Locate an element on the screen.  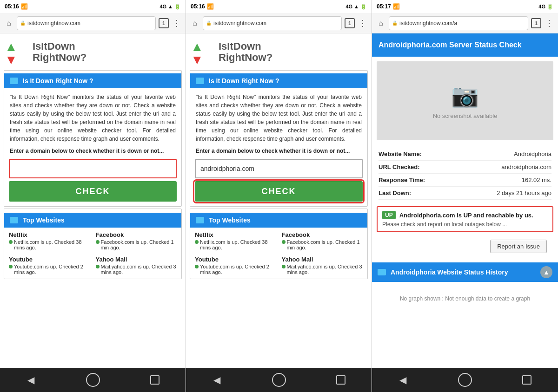
status-bar-left-3: 05:17 📶 is located at coordinates (388, 7).